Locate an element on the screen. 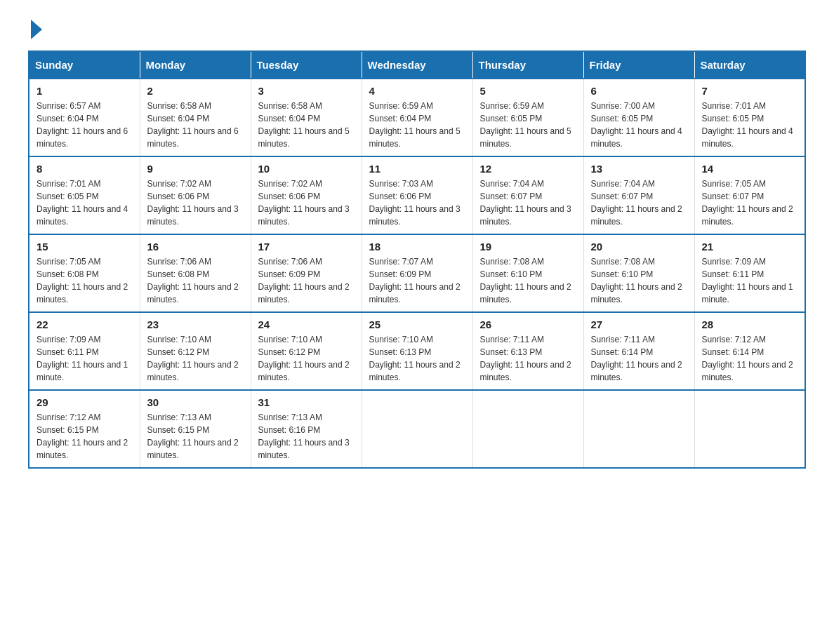 The height and width of the screenshot is (644, 834). calendar-cell: 16Sunrise: 7:06 AMSunset: 6:08 PMDayligh… is located at coordinates (195, 274).